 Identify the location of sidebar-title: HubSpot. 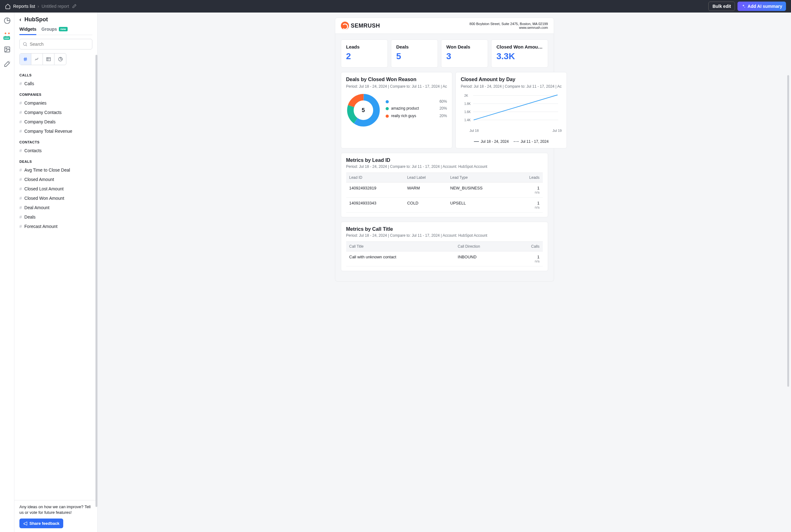
(36, 20).